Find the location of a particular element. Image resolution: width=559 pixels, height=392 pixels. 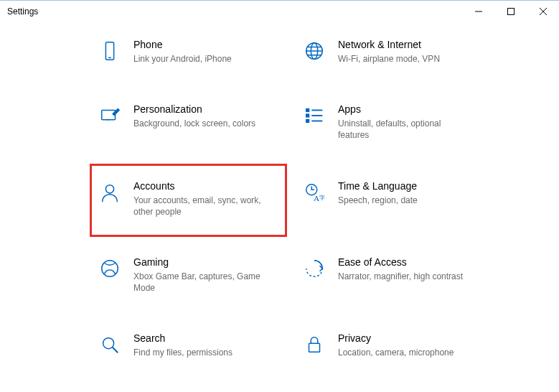

paintbrush-icon is located at coordinates (110, 122).